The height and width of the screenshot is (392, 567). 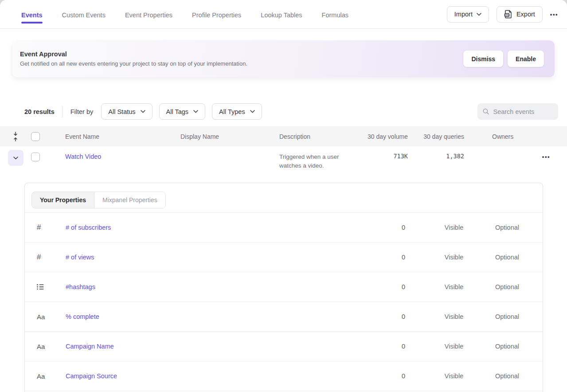 I want to click on row-checkbox, so click(x=35, y=157).